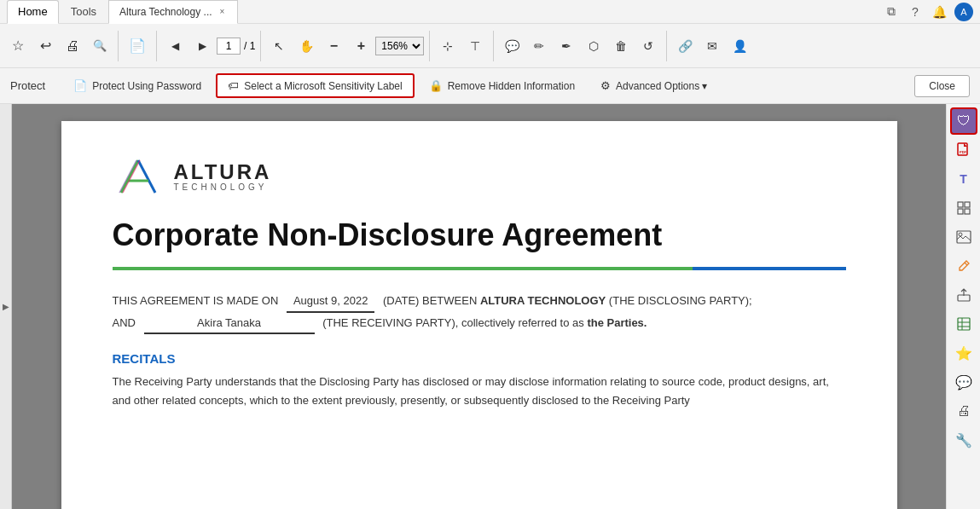  I want to click on close-button: Close, so click(942, 86).